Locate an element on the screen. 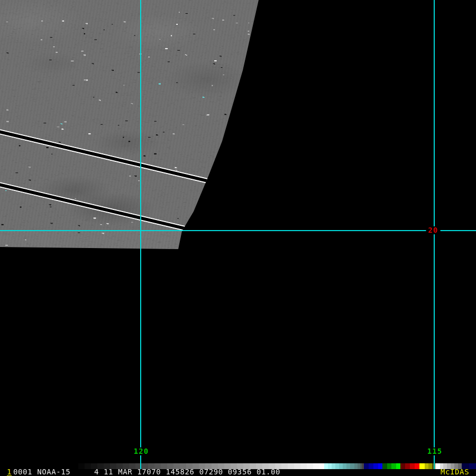  latitude-label-20: 20 is located at coordinates (434, 231).